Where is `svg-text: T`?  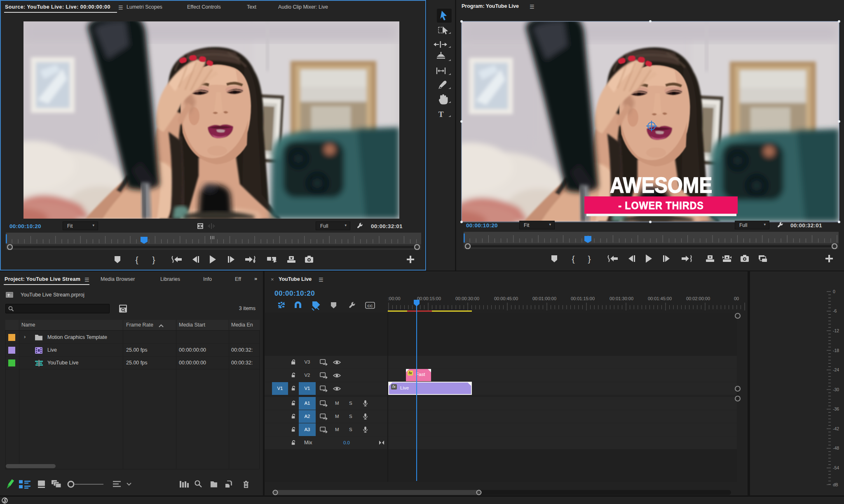
svg-text: T is located at coordinates (441, 114).